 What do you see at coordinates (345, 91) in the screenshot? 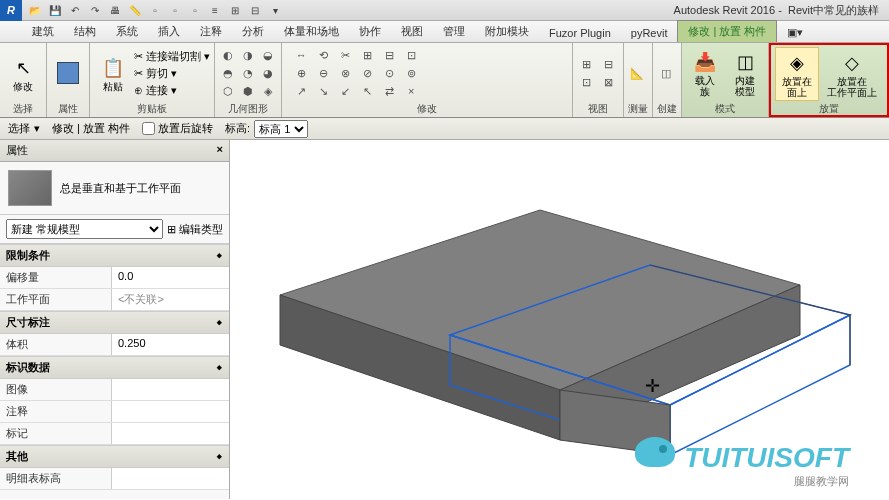
I see `mod-btn: ↙` at bounding box center [345, 91].